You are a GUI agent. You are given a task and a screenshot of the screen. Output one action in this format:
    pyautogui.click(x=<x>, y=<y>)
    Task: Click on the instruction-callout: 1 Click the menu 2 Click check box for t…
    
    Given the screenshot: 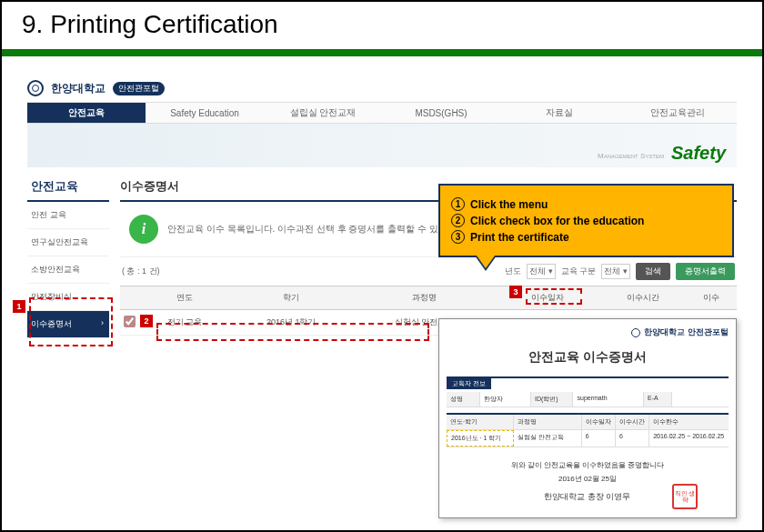 What is the action you would take?
    pyautogui.click(x=586, y=220)
    